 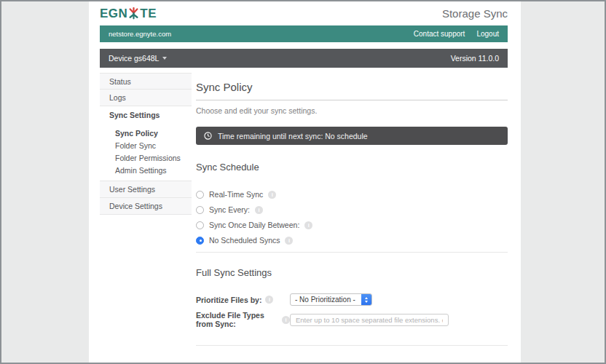 I want to click on account-bar: netstore.egnyte.com Contact support Logo…, so click(x=304, y=33).